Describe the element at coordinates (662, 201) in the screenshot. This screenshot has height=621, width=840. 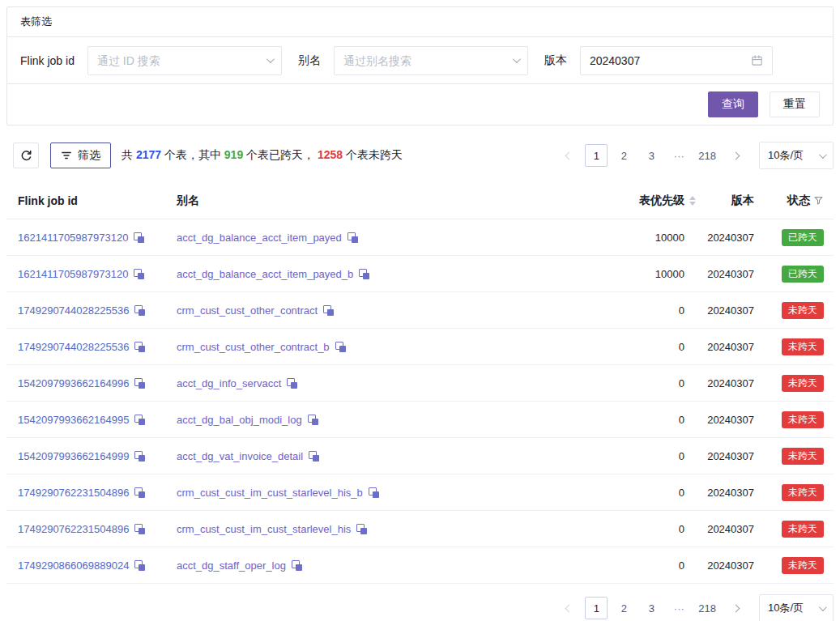
I see `column-header-priority: 表优先级` at that location.